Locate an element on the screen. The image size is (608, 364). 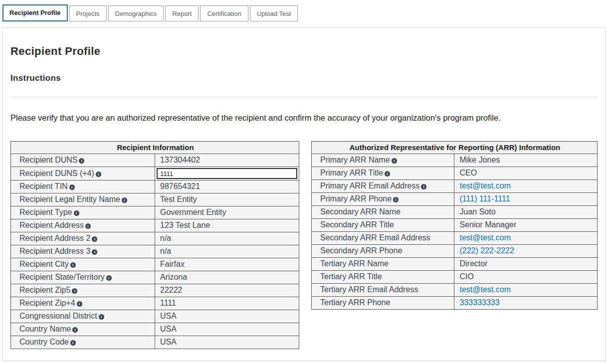
arr-table-header-row: Authorized Representative for Reporting … is located at coordinates (454, 148).